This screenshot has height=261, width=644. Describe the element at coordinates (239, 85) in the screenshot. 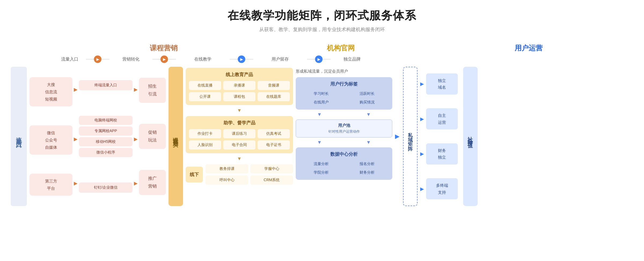

I see `online-item-2: 录播课` at that location.